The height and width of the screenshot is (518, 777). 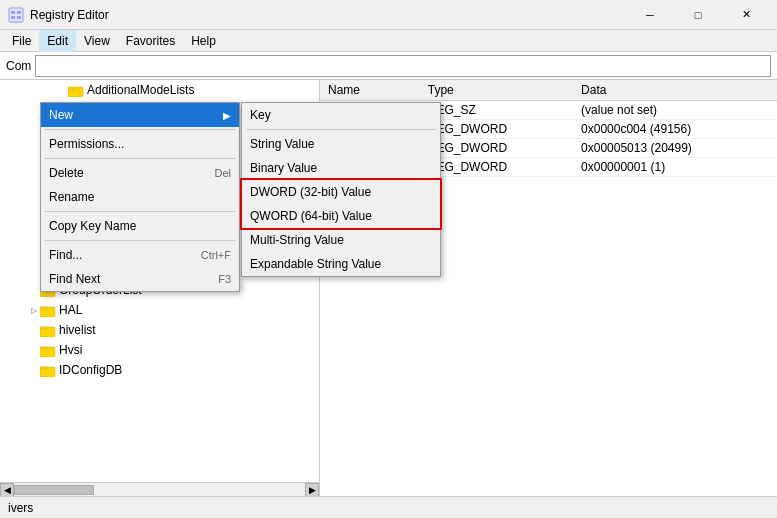 I want to click on submenu-multi-string-item: Multi-String Value, so click(x=341, y=240).